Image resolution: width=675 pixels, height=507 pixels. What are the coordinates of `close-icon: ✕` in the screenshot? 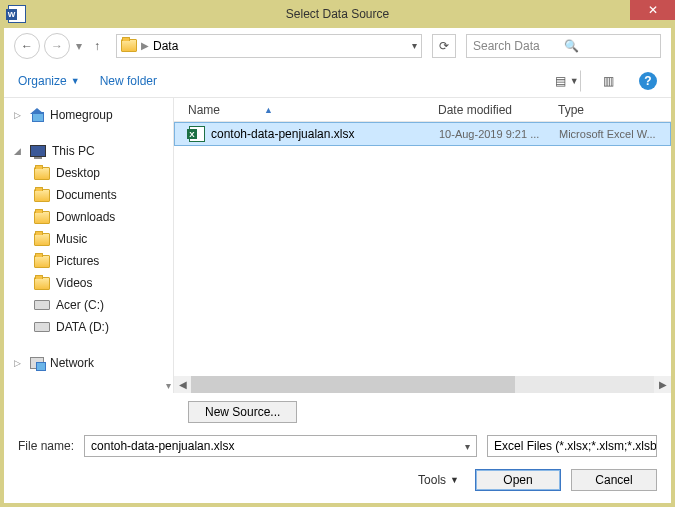 It's located at (653, 10).